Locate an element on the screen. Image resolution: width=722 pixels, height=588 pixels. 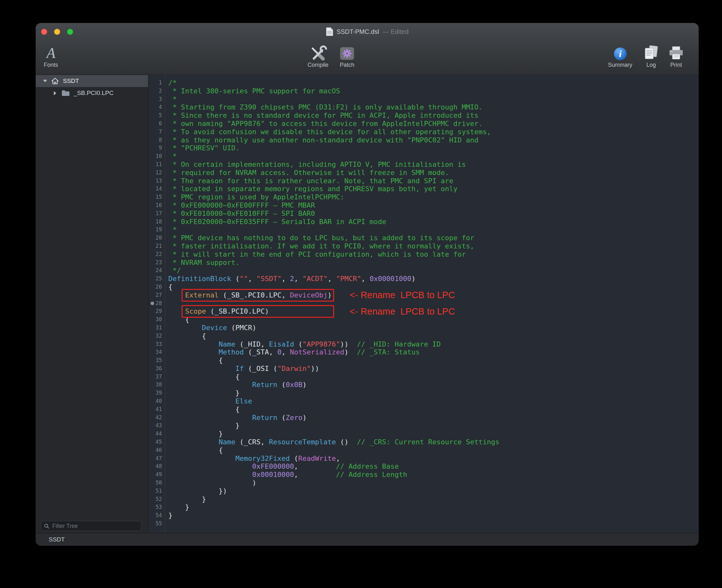
sidebar-item-lpc: _SB.PCI0.LPC is located at coordinates (92, 93).